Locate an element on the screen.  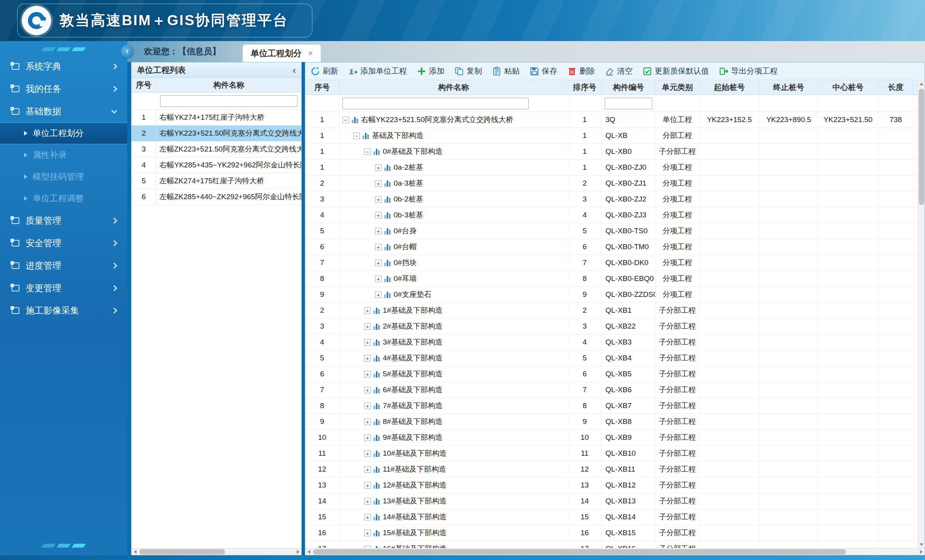
unit-list-row: 1 右幅YK274+175红崖子沟特大桥 is located at coordinates (216, 118).